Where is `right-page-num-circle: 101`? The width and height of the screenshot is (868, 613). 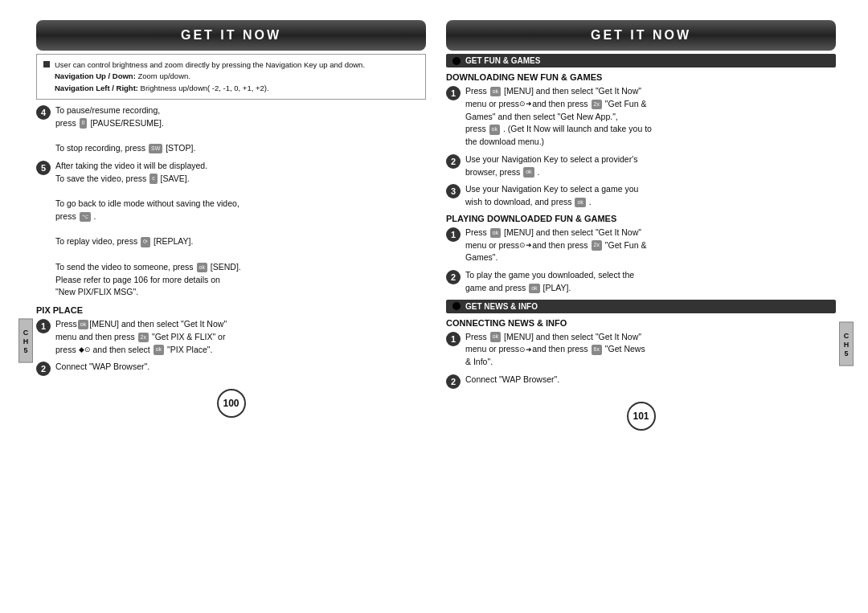 right-page-num-circle: 101 is located at coordinates (641, 416).